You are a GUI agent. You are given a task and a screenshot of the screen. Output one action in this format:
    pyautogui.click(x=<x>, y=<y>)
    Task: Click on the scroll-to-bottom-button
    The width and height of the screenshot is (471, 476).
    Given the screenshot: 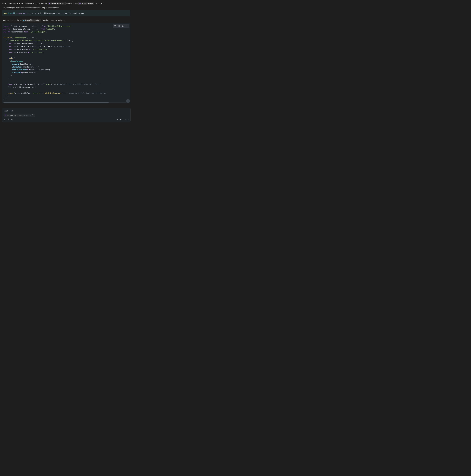 What is the action you would take?
    pyautogui.click(x=128, y=101)
    